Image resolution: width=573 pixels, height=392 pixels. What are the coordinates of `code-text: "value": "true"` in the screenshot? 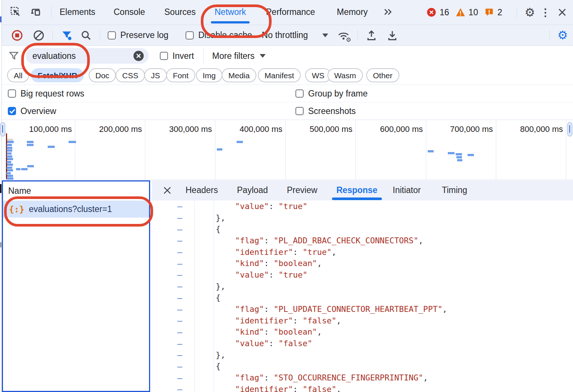 It's located at (251, 206).